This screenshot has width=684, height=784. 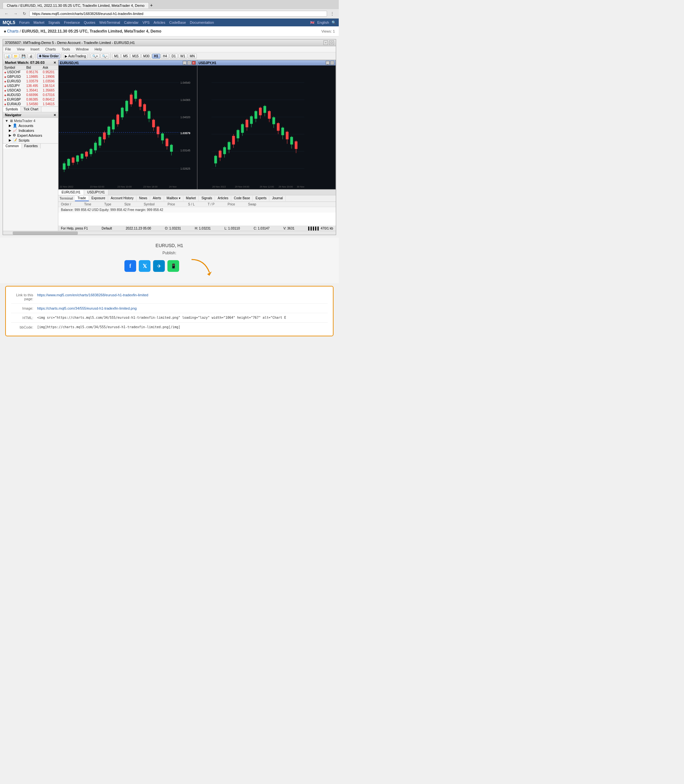 What do you see at coordinates (186, 150) in the screenshot?
I see `svg-text: 1.03145` at bounding box center [186, 150].